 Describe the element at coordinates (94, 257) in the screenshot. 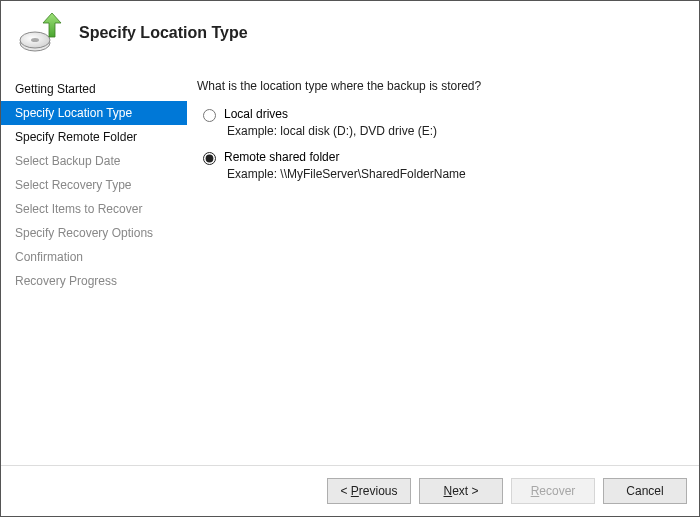

I see `step-confirmation: Confirmation` at that location.